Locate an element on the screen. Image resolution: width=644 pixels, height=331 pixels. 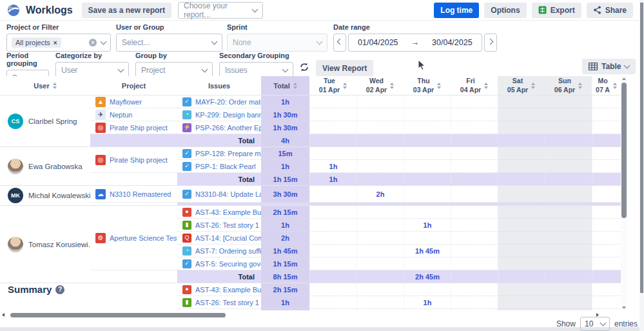
date-range-input: 01/04/2025 → 30/04/2025 is located at coordinates (415, 43).